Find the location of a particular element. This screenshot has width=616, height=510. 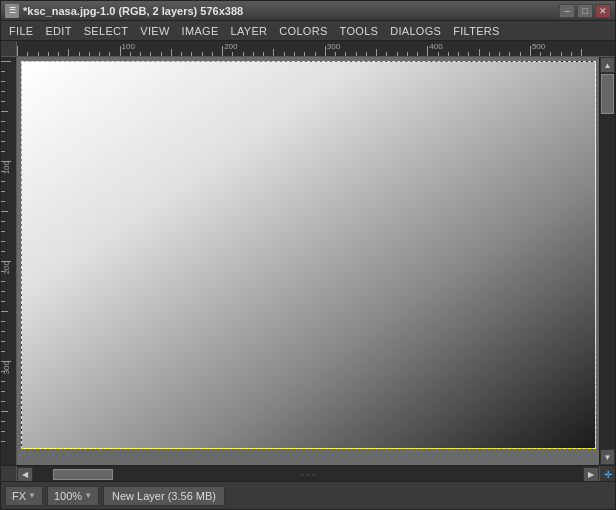

bottom-row: ◀ · · · ▶ ✛ is located at coordinates (308, 473).